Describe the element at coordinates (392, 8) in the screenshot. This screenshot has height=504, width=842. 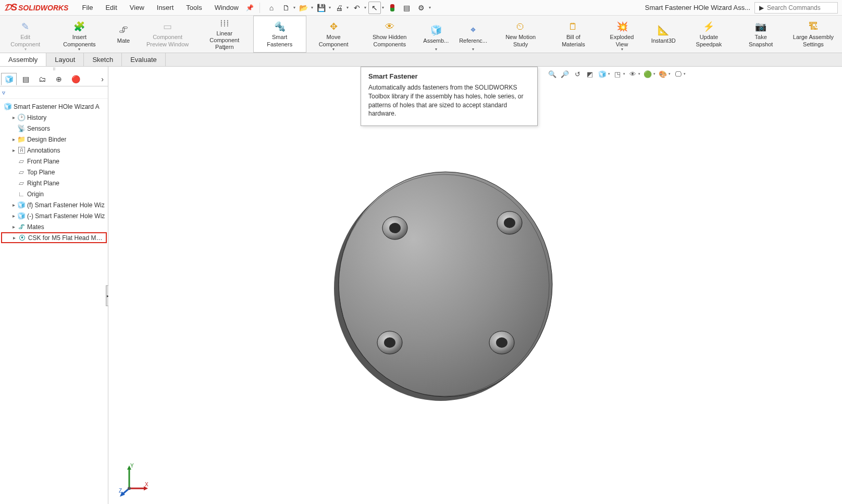
I see `rebuild-icon` at that location.